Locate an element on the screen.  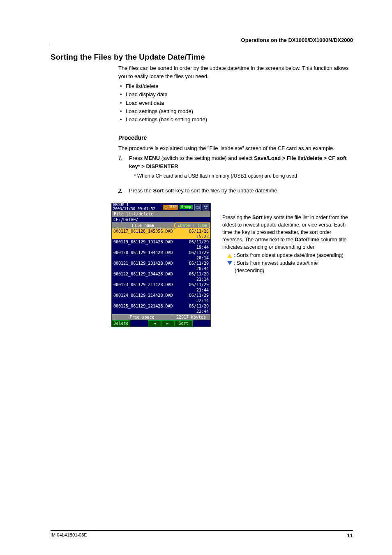
triangle-up-icon is located at coordinates (230, 256).